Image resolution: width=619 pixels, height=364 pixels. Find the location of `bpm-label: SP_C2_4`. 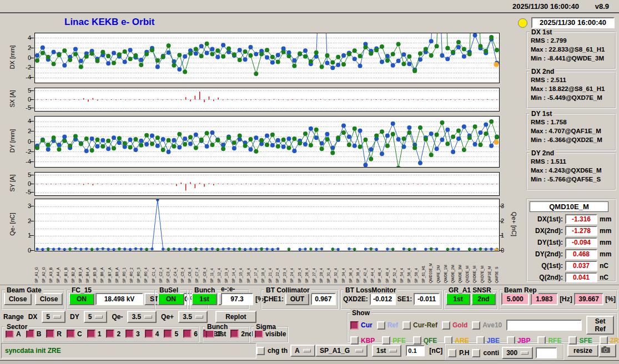

bpm-label: SP_C2_4 is located at coordinates (161, 267).